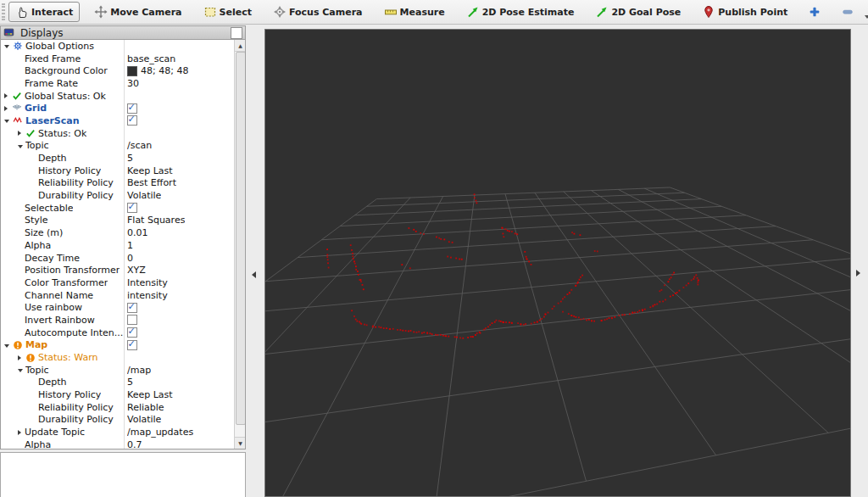 Image resolution: width=868 pixels, height=497 pixels. Describe the element at coordinates (239, 244) in the screenshot. I see `tree-scrollbar: ▲ ▼` at that location.